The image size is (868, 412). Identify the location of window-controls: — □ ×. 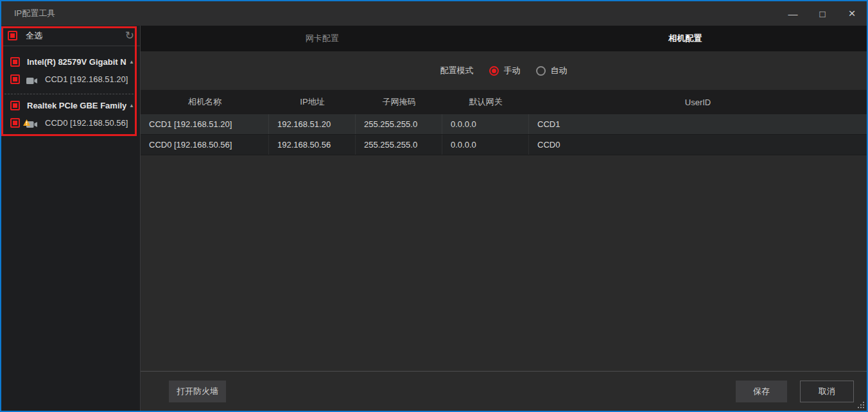
(822, 13).